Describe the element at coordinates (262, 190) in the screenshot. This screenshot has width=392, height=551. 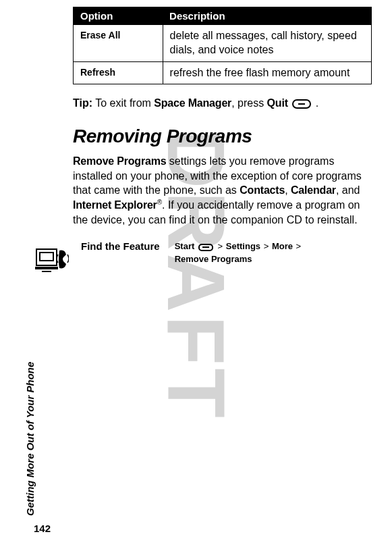
I see `contacts-text: Contacts` at that location.